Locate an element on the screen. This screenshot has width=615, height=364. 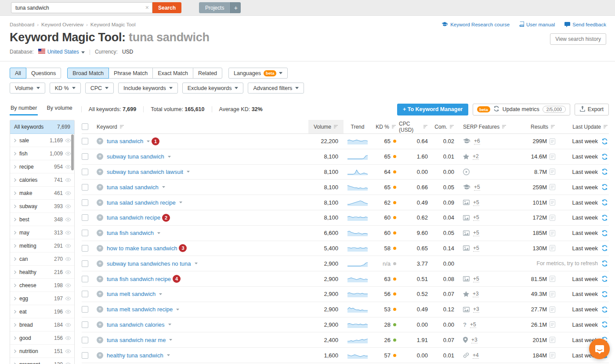
sidebar-group-subway: subway 393 is located at coordinates (42, 206).